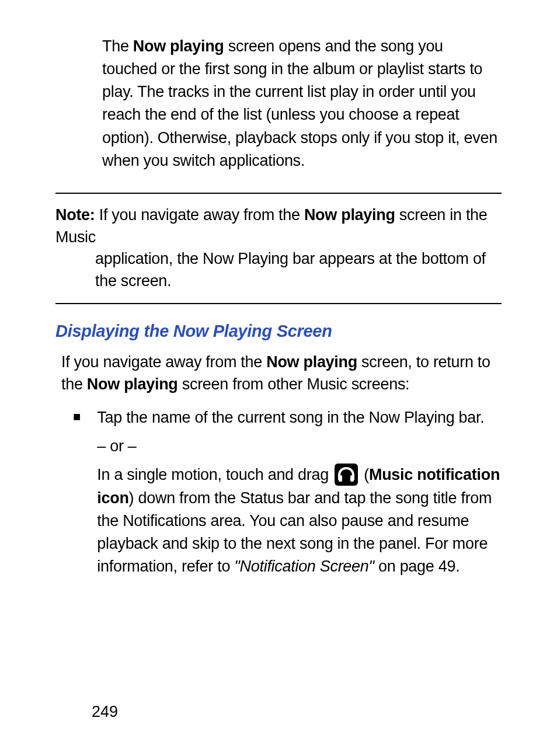  What do you see at coordinates (298, 270) in the screenshot?
I see `note-continuation: application, the Now Playing bar appears…` at bounding box center [298, 270].